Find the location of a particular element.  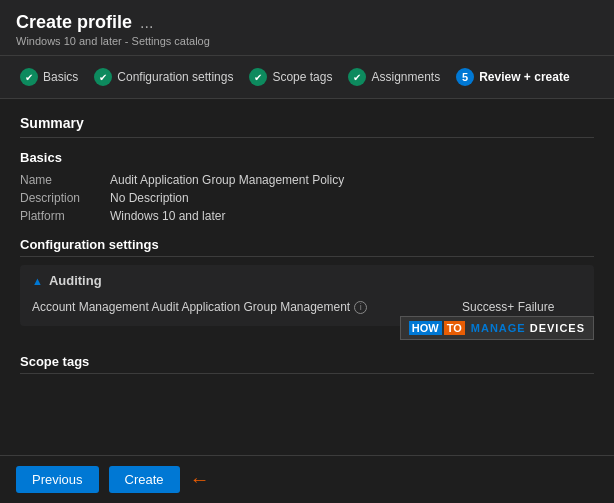

audit-item-name-text: Account Management Audit Application Gro… is located at coordinates (191, 307).